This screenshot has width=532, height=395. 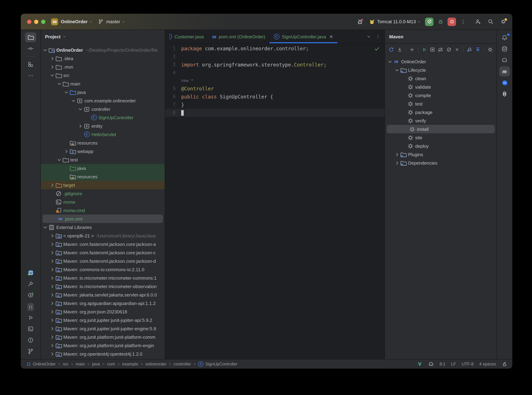 I want to click on tree-item-signupcontroller: CSignUpController, so click(x=103, y=118).